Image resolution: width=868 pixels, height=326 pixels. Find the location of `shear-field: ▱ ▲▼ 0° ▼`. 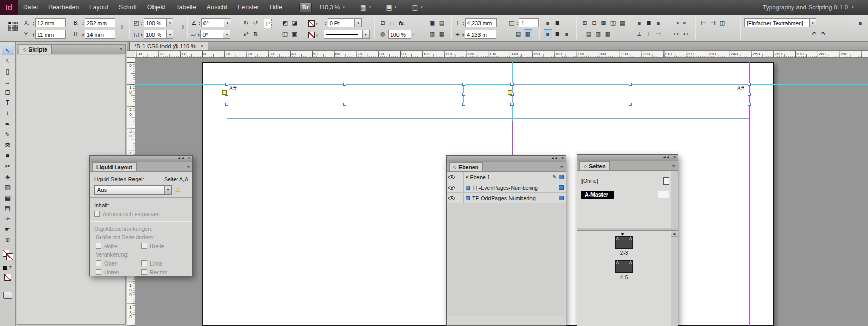

shear-field: ▱ ▲▼ 0° ▼ is located at coordinates (211, 35).